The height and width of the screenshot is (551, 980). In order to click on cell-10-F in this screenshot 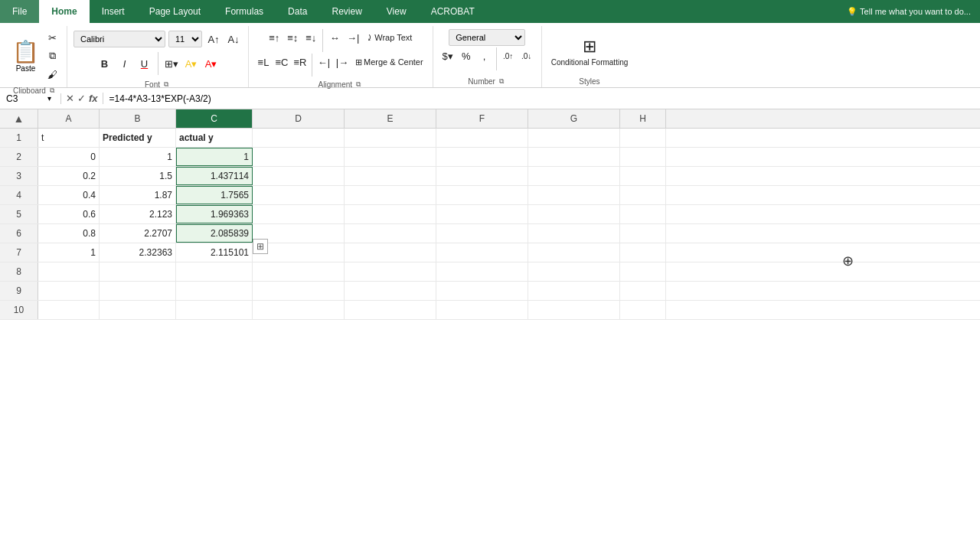, I will do `click(482, 310)`.